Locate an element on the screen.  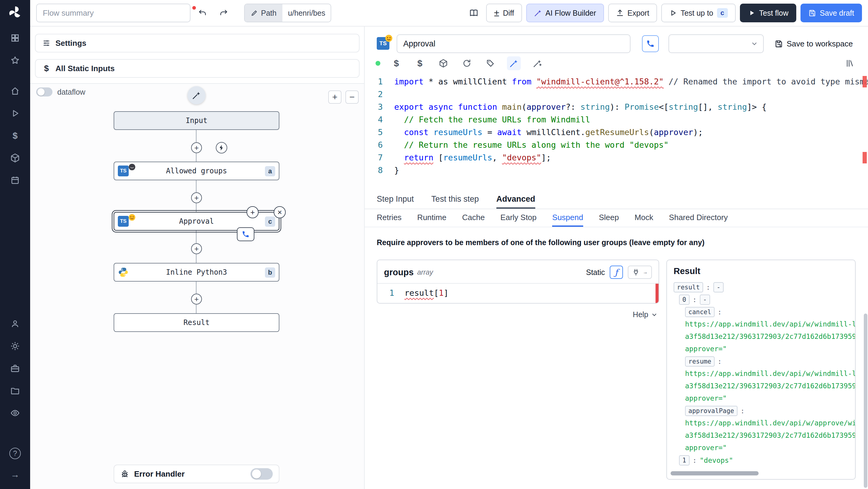
test-up-to-button: Test up to c is located at coordinates (698, 13).